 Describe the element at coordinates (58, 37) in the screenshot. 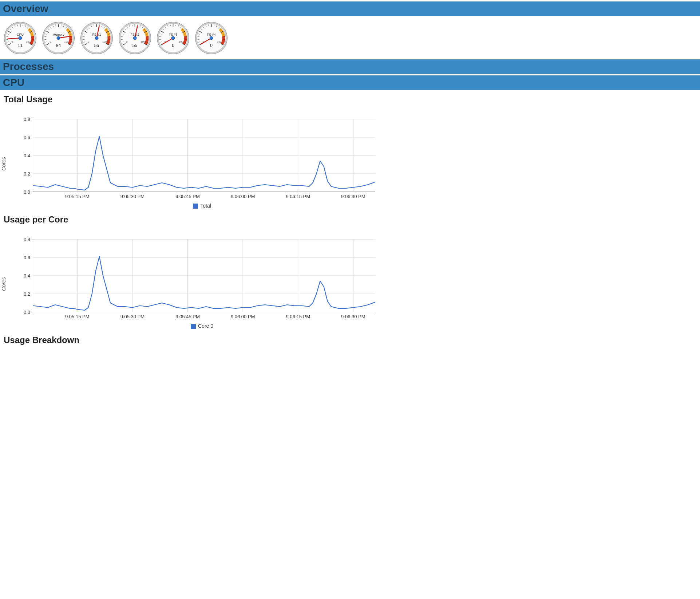

I see `gauge-icon: 0 100 Memory 84` at that location.